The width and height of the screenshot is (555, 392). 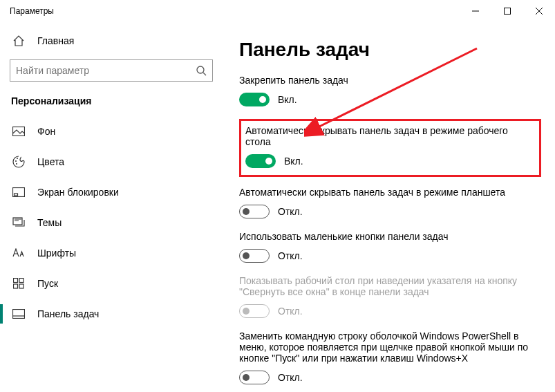 I want to click on setting-small-buttons: Использовать маленькие кнопки панели зад…, so click(x=390, y=247).